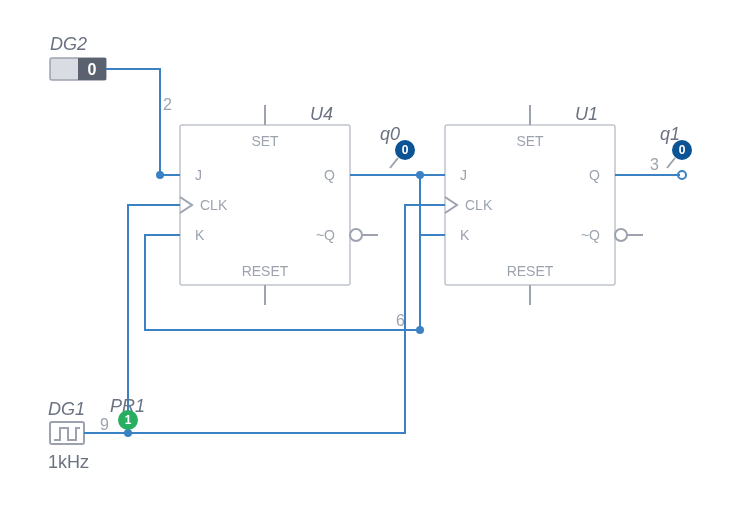  What do you see at coordinates (128, 420) in the screenshot?
I see `pr1-value: 1` at bounding box center [128, 420].